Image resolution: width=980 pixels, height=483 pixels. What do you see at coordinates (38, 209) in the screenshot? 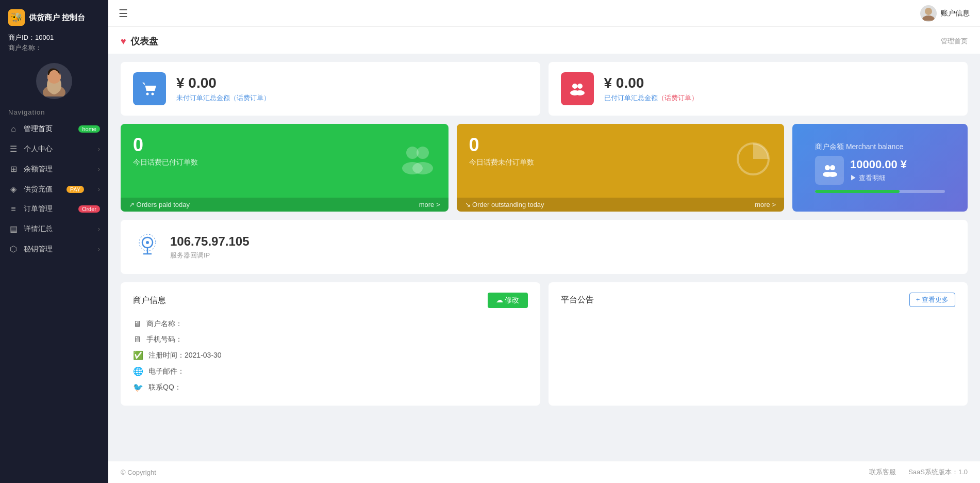
I see `sidebar-item-label: 订单管理` at bounding box center [38, 209].